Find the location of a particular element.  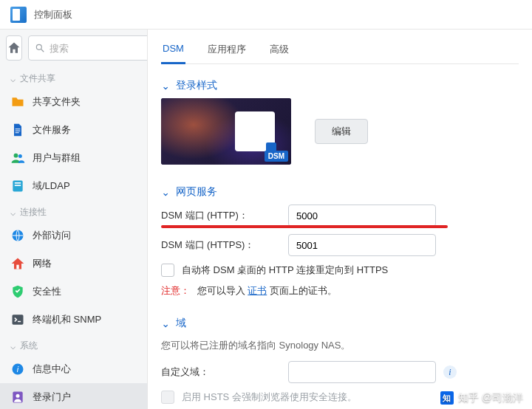

edit-button: 编辑 is located at coordinates (341, 131).